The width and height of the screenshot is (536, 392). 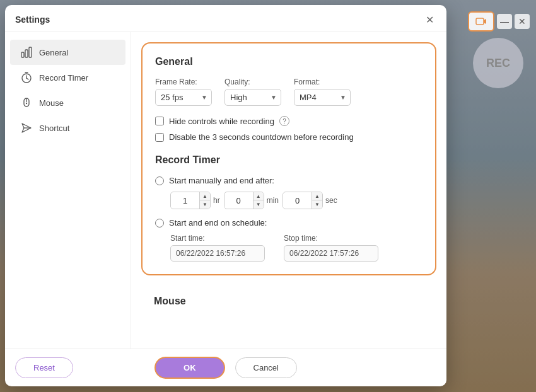 I want to click on stop-time-label: Stop time:, so click(x=331, y=238).